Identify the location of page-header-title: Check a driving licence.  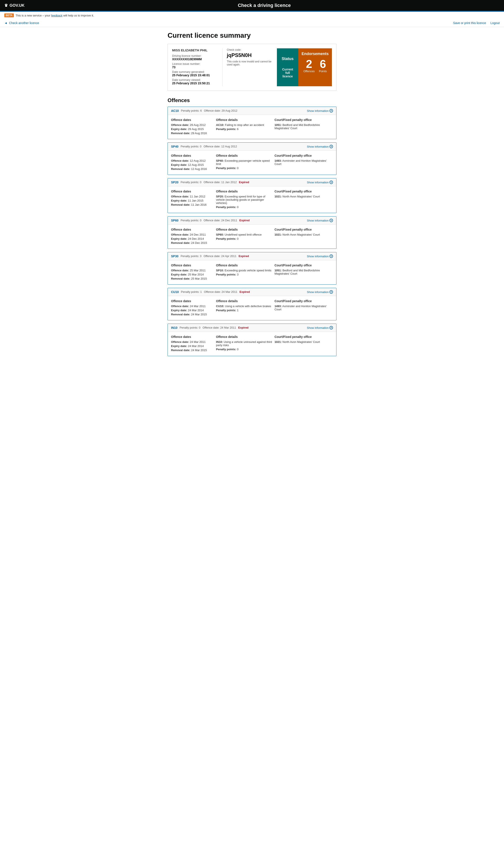
(264, 5).